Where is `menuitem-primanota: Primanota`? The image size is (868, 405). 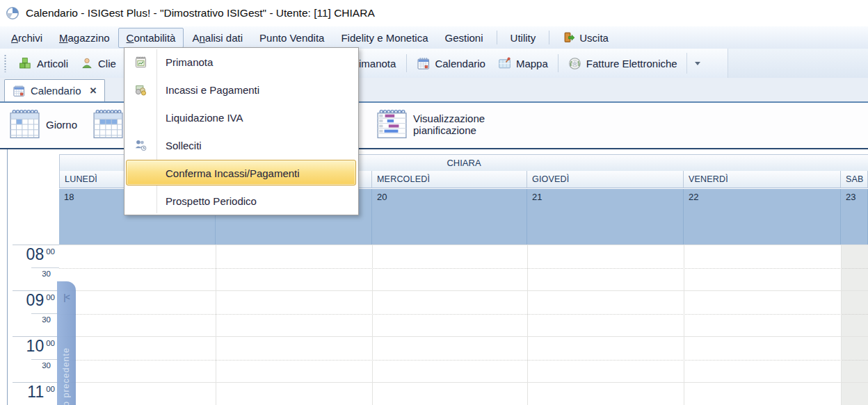
menuitem-primanota: Primanota is located at coordinates (241, 62).